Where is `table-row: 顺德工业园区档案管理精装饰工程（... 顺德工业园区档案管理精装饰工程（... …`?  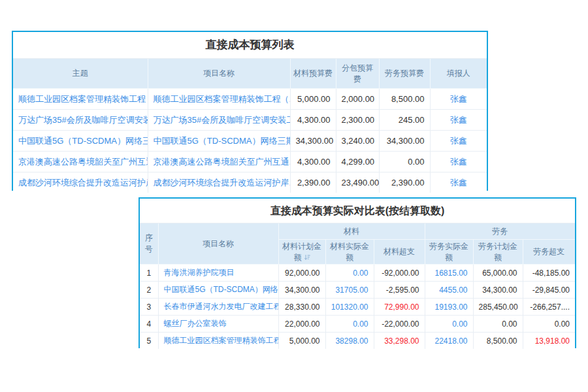
table-row: 顺德工业园区档案管理精装饰工程（... 顺德工业园区档案管理精装饰工程（... … is located at coordinates (250, 99).